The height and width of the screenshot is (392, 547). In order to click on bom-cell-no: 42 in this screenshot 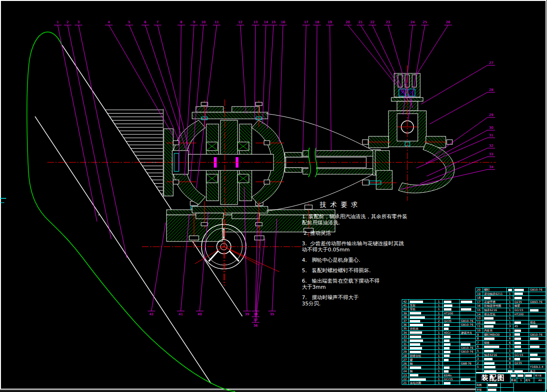, I will do `click(406, 302)`.